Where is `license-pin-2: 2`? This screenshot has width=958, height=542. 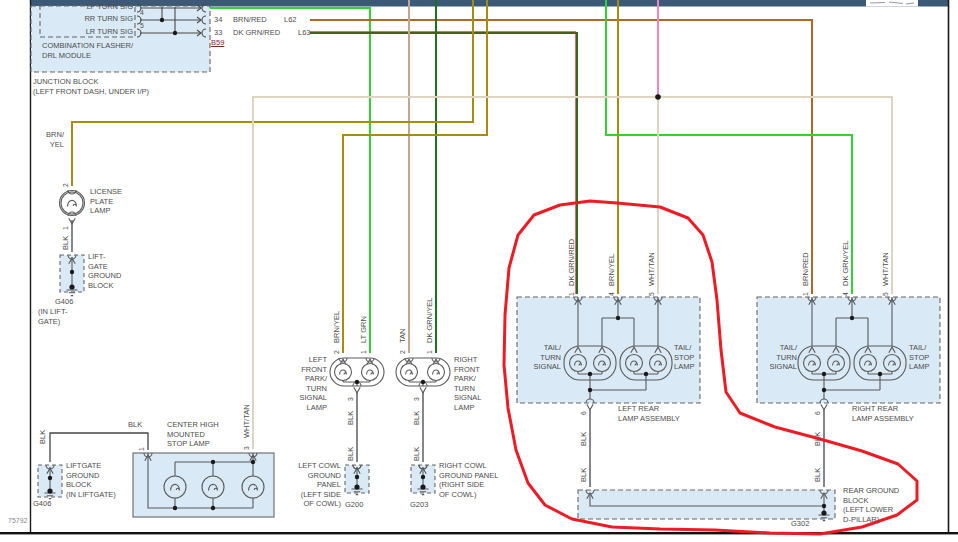
license-pin-2: 2 is located at coordinates (66, 185).